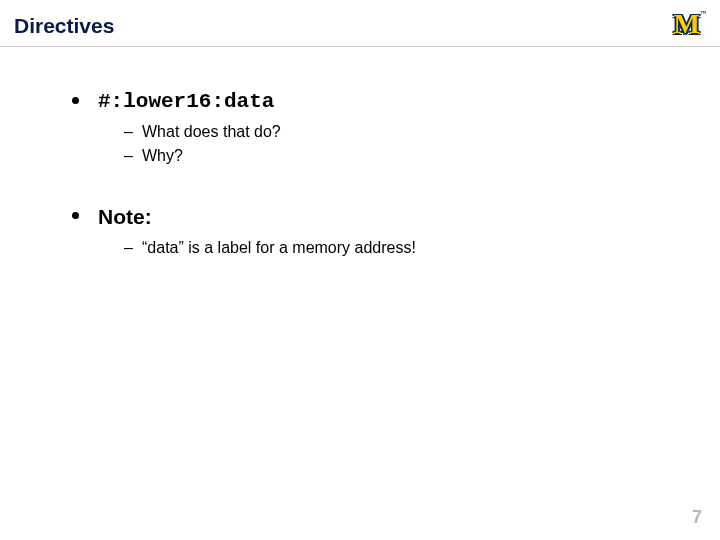 The image size is (720, 540). Describe the element at coordinates (697, 518) in the screenshot. I see `page-number: 7` at that location.